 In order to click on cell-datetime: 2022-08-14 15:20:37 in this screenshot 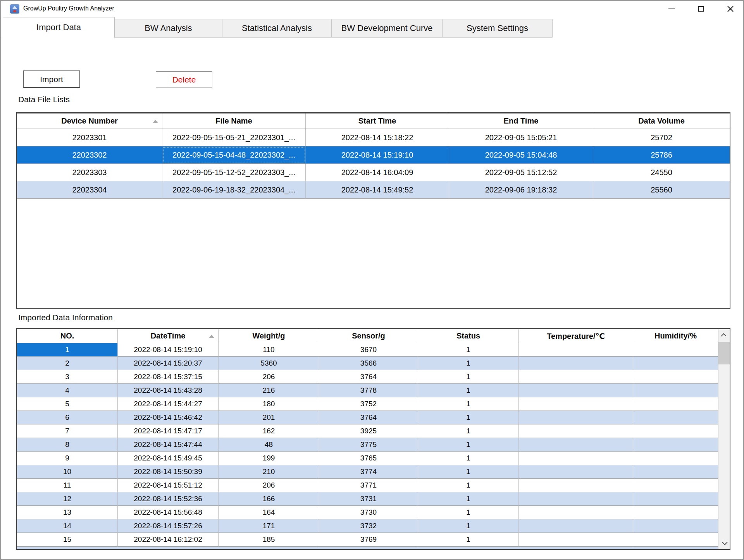, I will do `click(168, 363)`.